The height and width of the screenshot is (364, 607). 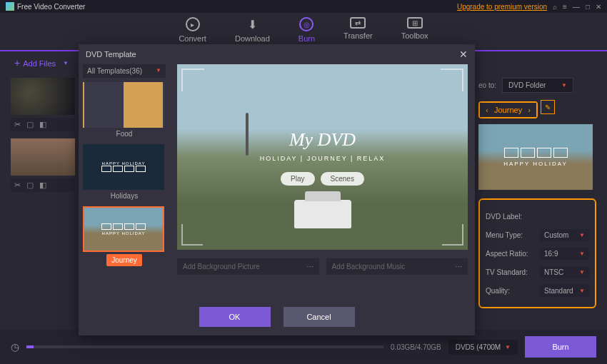 I want to click on menu-icon: ≡, so click(x=565, y=7).